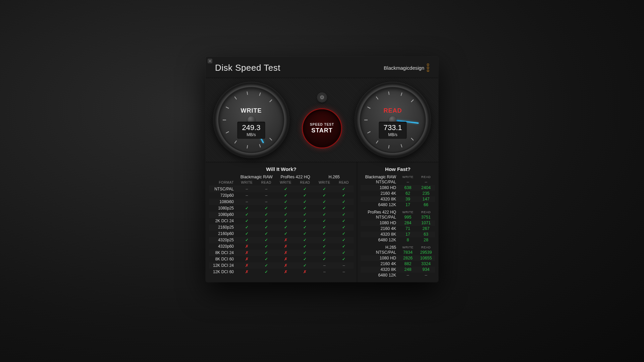 The image size is (644, 362). Describe the element at coordinates (281, 177) in the screenshot. I see `codec-header: Blackmagic RAW ProRes 422 HQ H.265` at that location.